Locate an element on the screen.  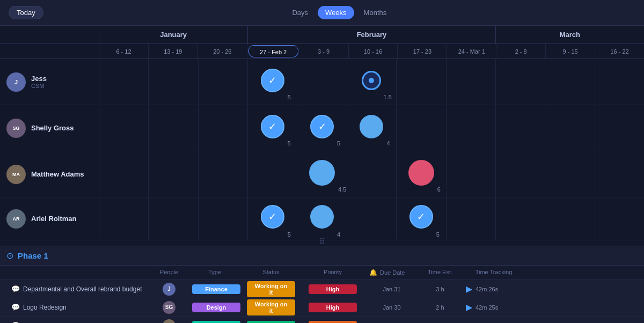
avatar-matthew: MA is located at coordinates (16, 174).